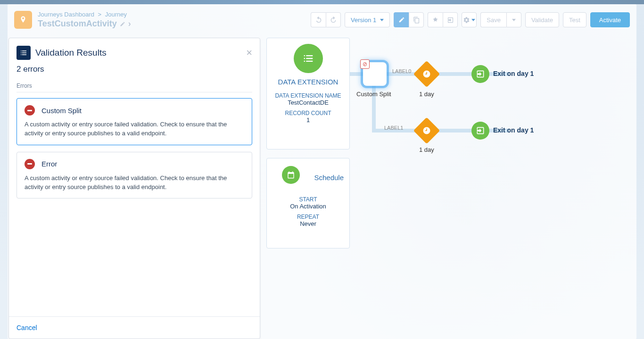 This screenshot has height=339, width=644. Describe the element at coordinates (308, 223) in the screenshot. I see `schedule-repeat-value: Never` at that location.